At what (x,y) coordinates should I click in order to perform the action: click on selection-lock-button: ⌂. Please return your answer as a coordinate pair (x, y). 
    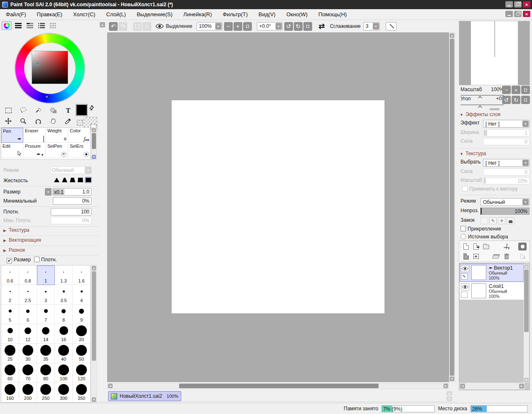
    Looking at the image, I should click on (147, 27).